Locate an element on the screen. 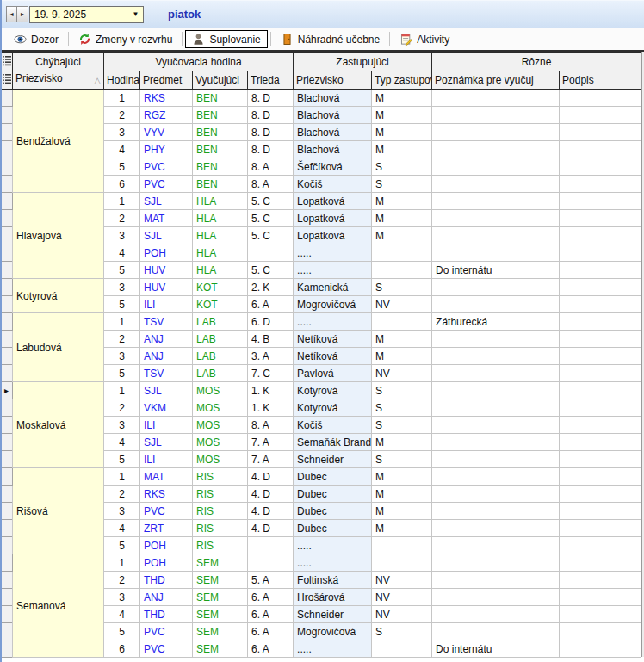  absent-teacher-cell: Bendžalová is located at coordinates (59, 141).